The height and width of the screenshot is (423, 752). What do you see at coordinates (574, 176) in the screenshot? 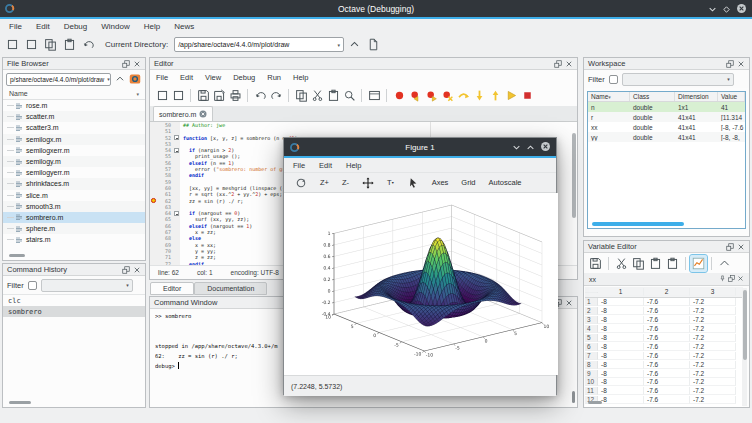
I see `editor-vertical-scrollbar` at bounding box center [574, 176].